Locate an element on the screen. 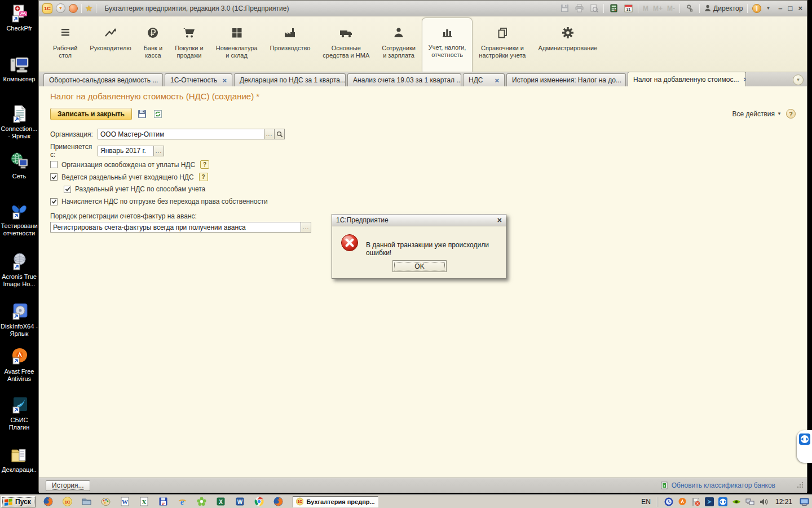 Image resolution: width=812 pixels, height=508 pixels. folder-icon is located at coordinates (87, 502).